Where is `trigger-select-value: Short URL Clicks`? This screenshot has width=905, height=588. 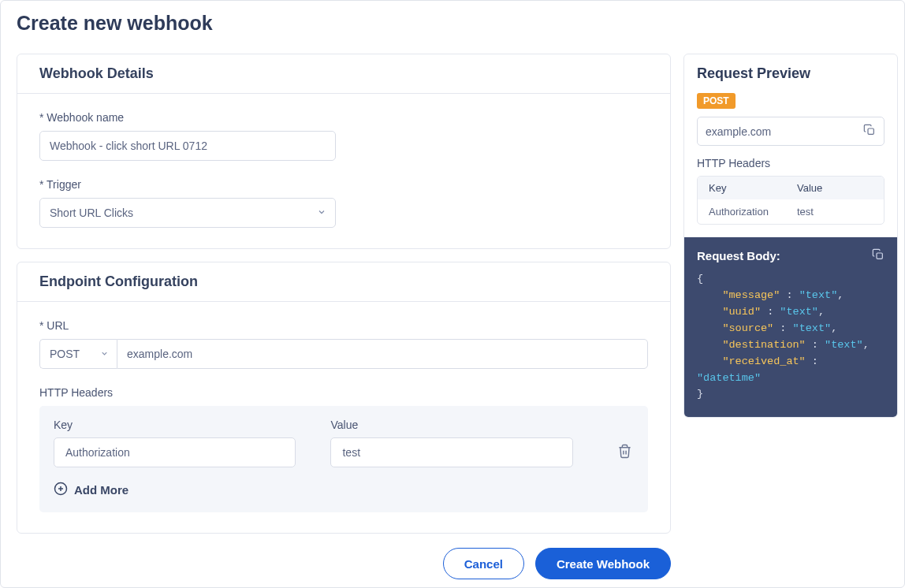
trigger-select-value: Short URL Clicks is located at coordinates (91, 213).